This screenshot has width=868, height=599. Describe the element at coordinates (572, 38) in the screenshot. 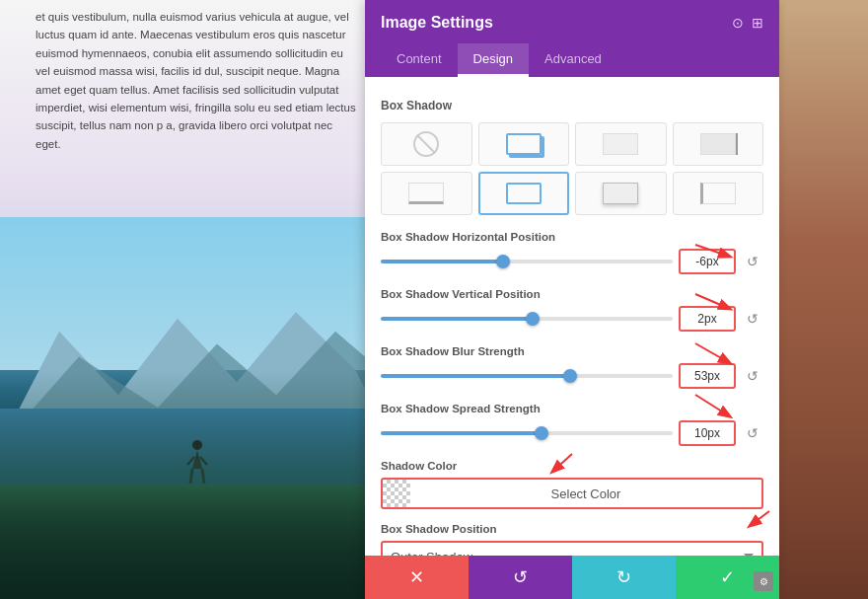

I see `panel-header: Image Settings ⊙ ⊞ Content Design Advanc…` at that location.